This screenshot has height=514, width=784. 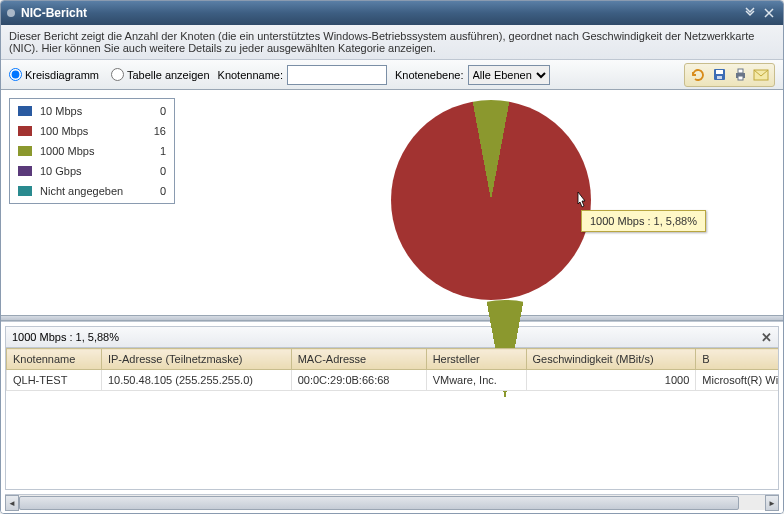 I want to click on pie-chart, so click(x=491, y=200).